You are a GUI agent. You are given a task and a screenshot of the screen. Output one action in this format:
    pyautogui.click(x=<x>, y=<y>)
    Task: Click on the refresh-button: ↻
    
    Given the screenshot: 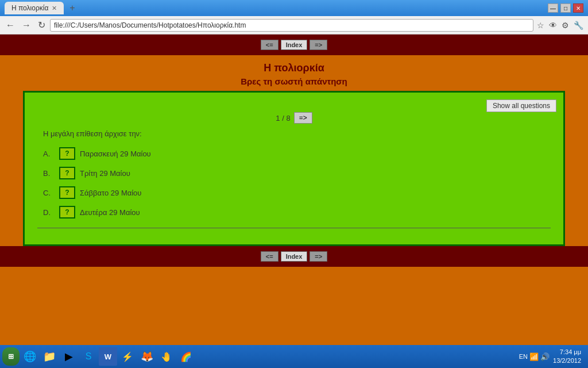 What is the action you would take?
    pyautogui.click(x=41, y=25)
    